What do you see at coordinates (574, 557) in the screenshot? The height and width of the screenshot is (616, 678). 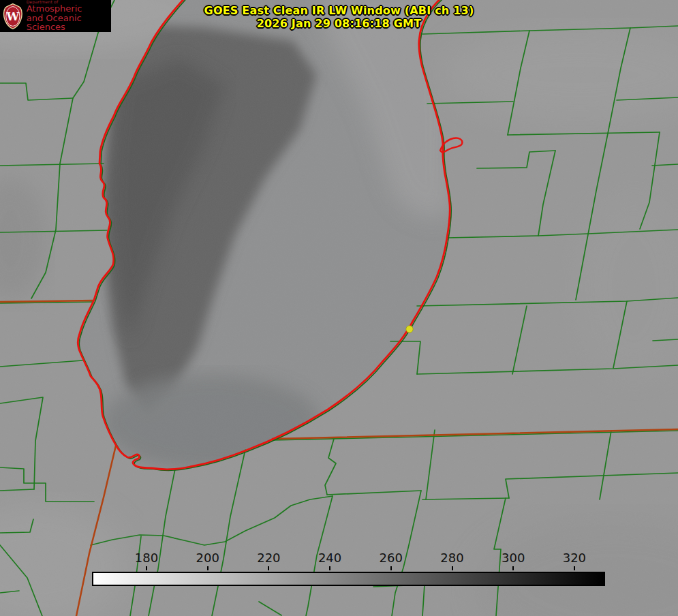 I see `colorbar-tick-label: 320` at bounding box center [574, 557].